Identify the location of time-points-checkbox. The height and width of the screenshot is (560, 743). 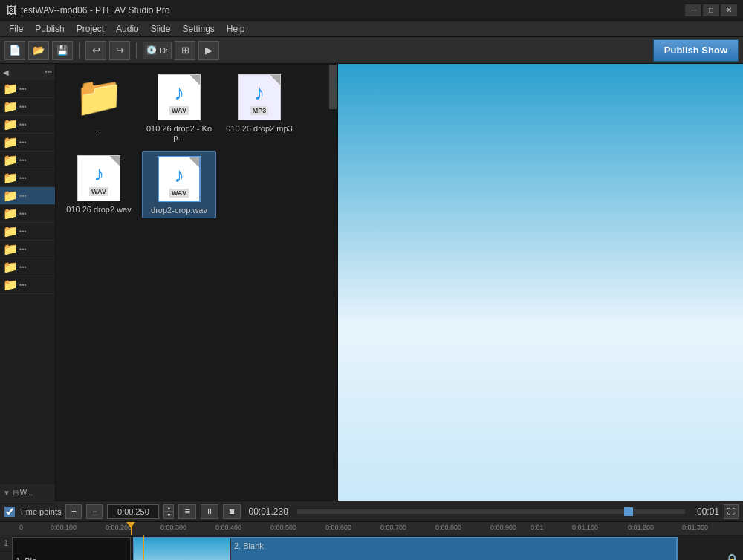
(10, 512).